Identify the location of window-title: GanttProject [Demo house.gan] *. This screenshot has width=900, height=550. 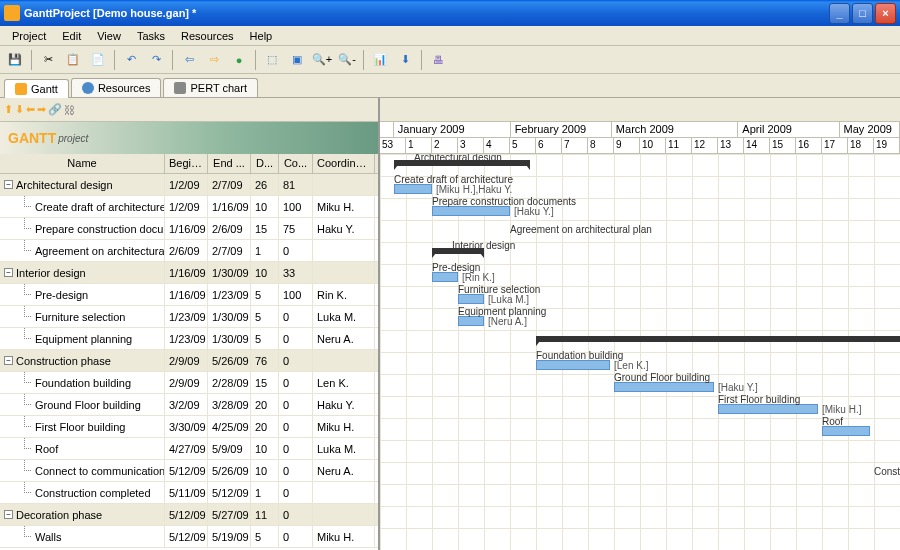
(426, 13).